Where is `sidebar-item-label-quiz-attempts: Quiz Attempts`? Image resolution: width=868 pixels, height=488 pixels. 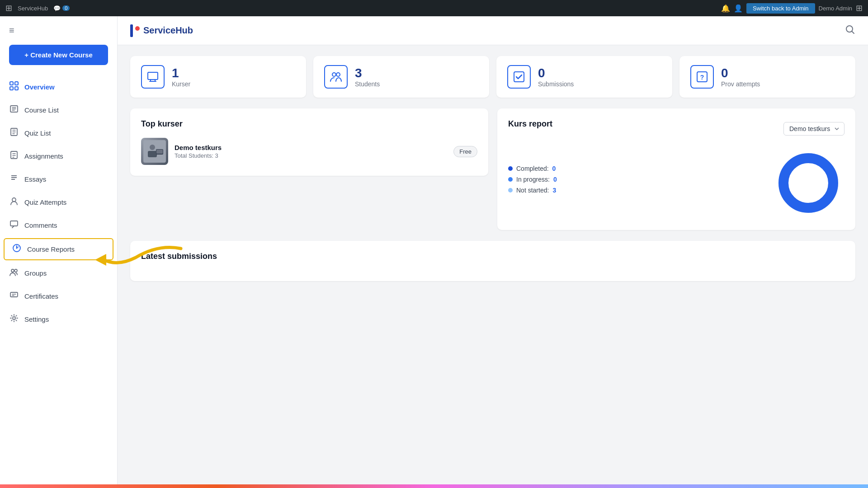 sidebar-item-label-quiz-attempts: Quiz Attempts is located at coordinates (45, 202).